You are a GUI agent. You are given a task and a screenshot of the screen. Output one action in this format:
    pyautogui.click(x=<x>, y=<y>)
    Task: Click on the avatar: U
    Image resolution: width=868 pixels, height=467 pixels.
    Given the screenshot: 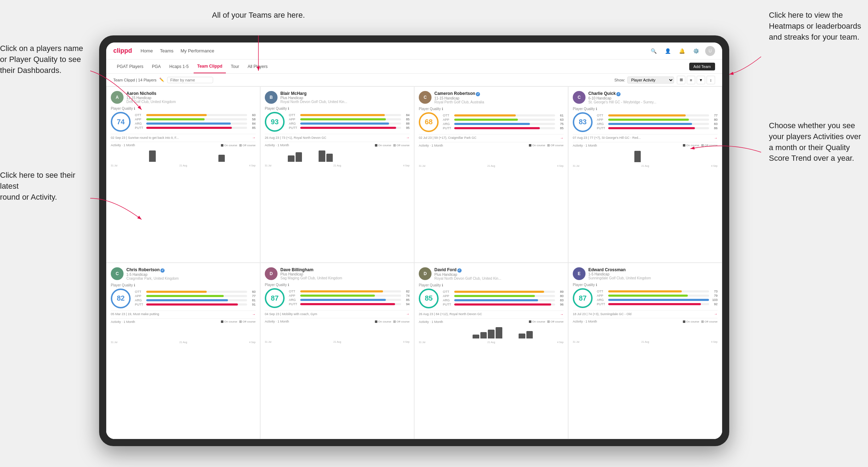 What is the action you would take?
    pyautogui.click(x=710, y=51)
    